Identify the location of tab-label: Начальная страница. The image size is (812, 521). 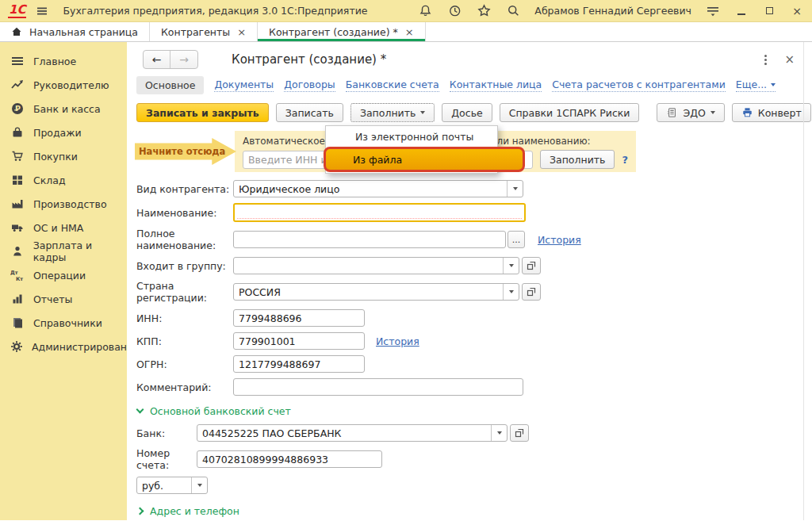
(84, 32).